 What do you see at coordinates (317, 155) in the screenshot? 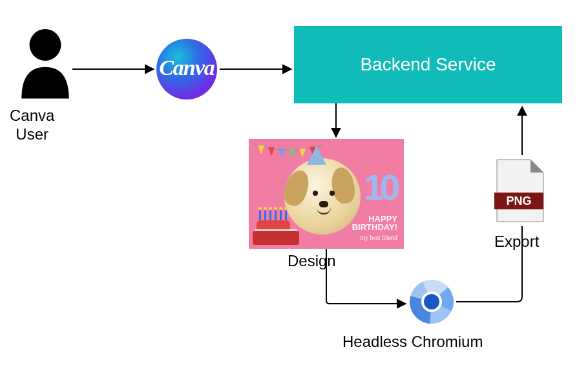
I see `party-hat-icon` at bounding box center [317, 155].